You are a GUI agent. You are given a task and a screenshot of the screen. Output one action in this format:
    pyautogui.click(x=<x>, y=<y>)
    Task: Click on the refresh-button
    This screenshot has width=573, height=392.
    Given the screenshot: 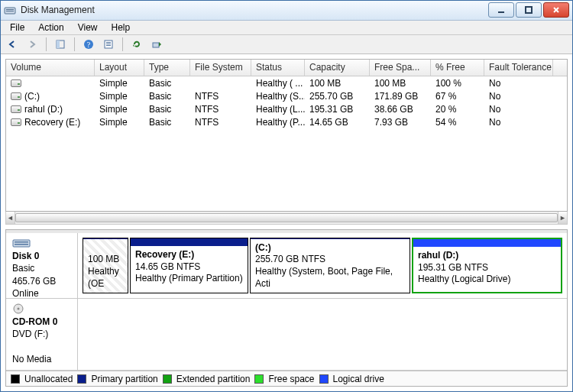 What is the action you would take?
    pyautogui.click(x=137, y=44)
    